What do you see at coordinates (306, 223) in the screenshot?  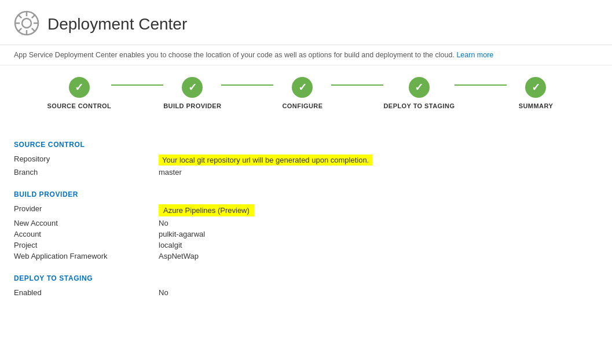 I see `field-row-new-account: New Account No` at bounding box center [306, 223].